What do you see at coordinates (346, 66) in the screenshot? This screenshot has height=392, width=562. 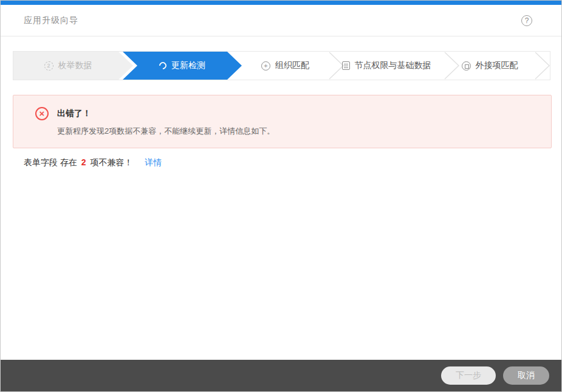 I see `node-perms-icon` at bounding box center [346, 66].